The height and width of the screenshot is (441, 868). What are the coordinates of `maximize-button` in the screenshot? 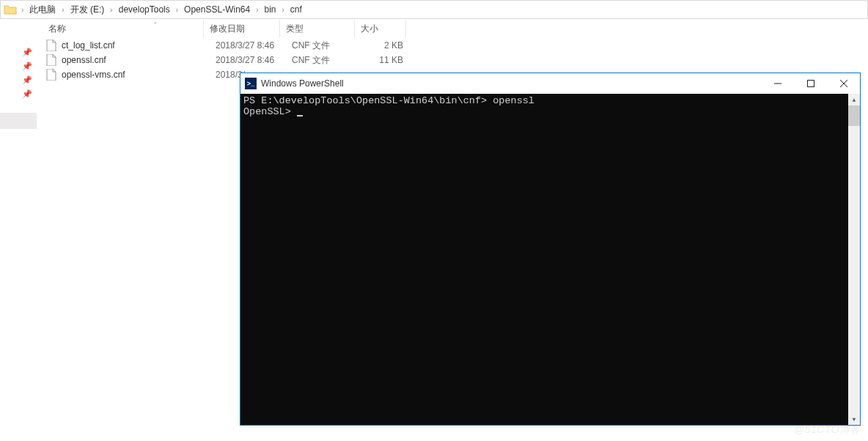 It's located at (811, 84).